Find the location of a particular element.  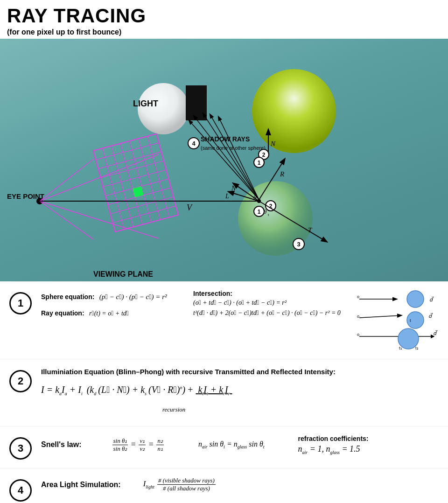

snell-formula: sin θ₁sin θ₂ = v₁v₂ = n₂n₁ is located at coordinates (138, 445).